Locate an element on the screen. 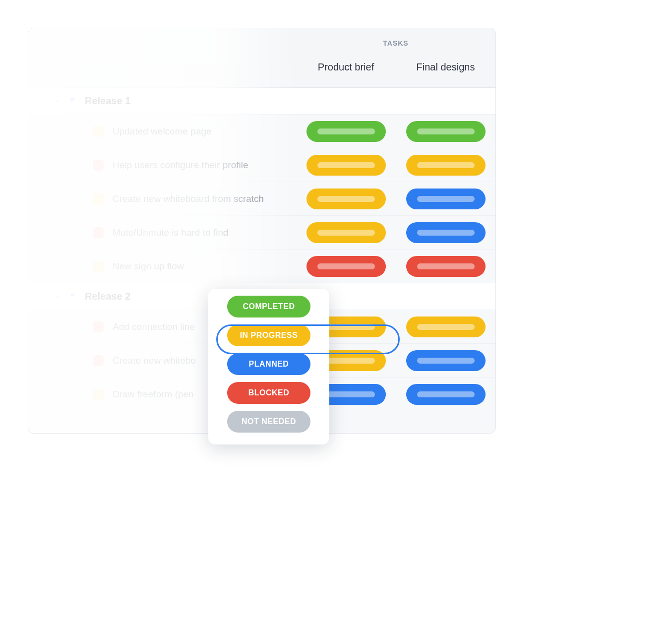 This screenshot has width=672, height=633. task-title: Updated welcome page is located at coordinates (162, 131).